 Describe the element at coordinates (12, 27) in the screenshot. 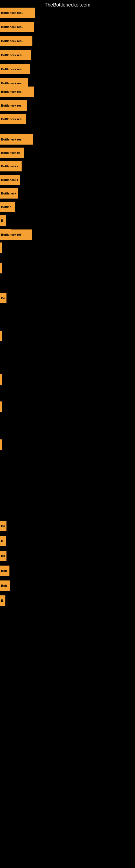

I see `bar-label-2: Bottleneck resu` at that location.